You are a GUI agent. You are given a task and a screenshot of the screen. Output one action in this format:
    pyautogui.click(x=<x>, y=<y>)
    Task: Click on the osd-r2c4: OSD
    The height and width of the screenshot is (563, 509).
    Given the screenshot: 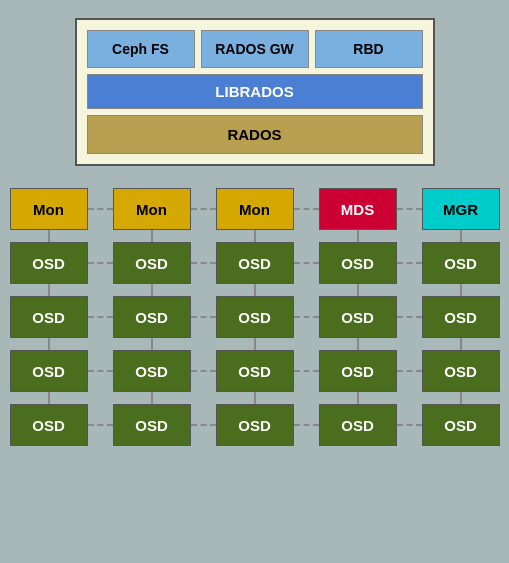 What is the action you would take?
    pyautogui.click(x=358, y=317)
    